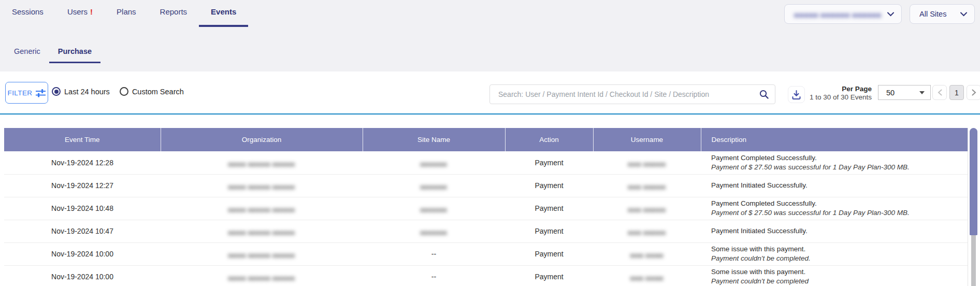  I want to click on search-icon, so click(764, 94).